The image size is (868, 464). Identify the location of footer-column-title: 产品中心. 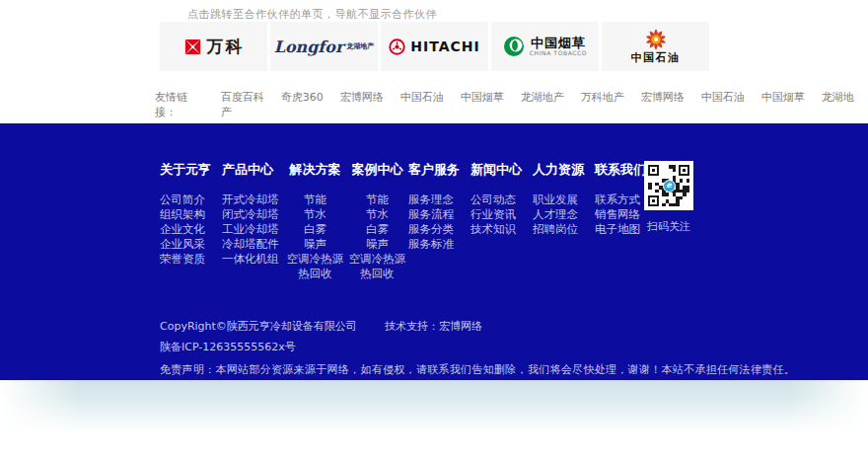
(248, 170).